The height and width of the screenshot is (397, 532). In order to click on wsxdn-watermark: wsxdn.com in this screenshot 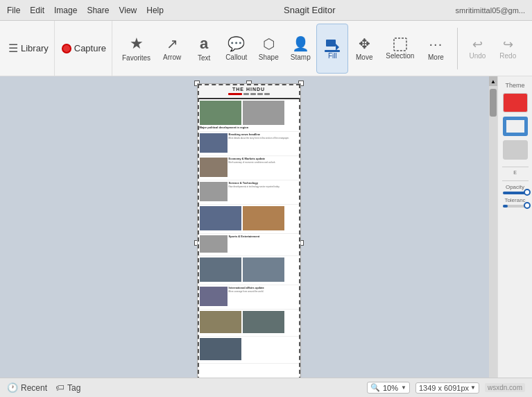, I will do `click(505, 387)`.